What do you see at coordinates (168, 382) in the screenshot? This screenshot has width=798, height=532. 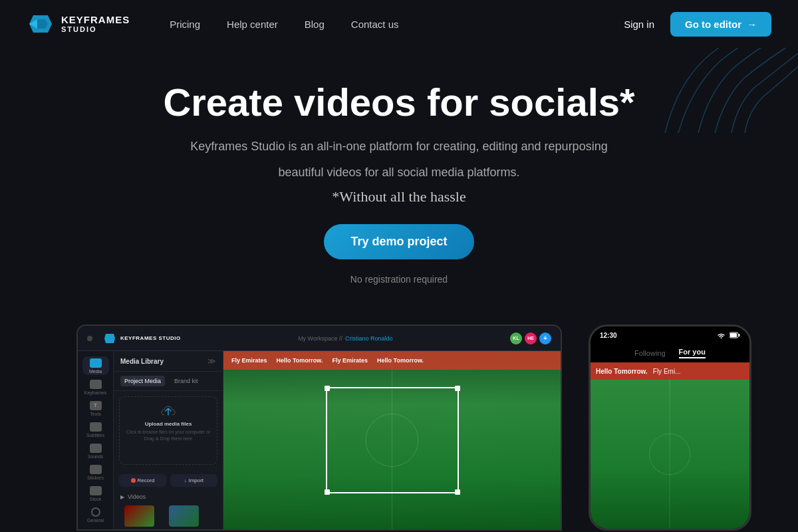 I see `media-panel-tabs: Project Media Brand kit` at bounding box center [168, 382].